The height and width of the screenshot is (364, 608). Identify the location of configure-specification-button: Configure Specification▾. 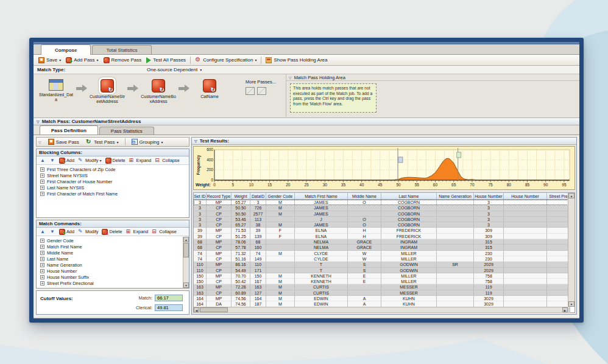
(225, 60).